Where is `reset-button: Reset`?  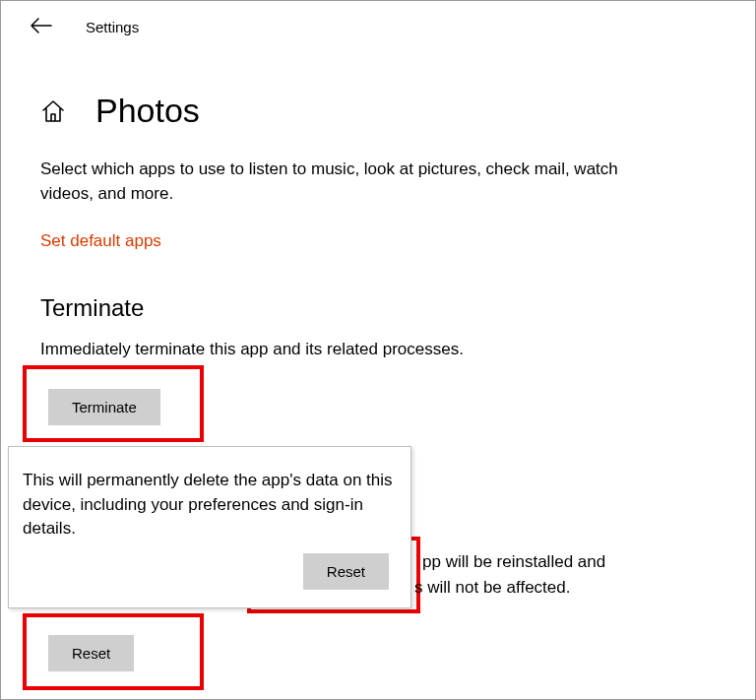
reset-button: Reset is located at coordinates (91, 654).